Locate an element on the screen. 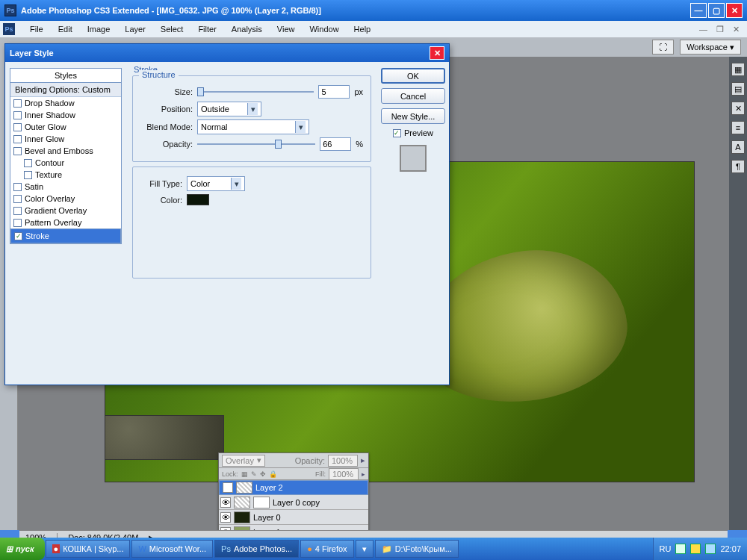  menu-image: Image is located at coordinates (99, 29).